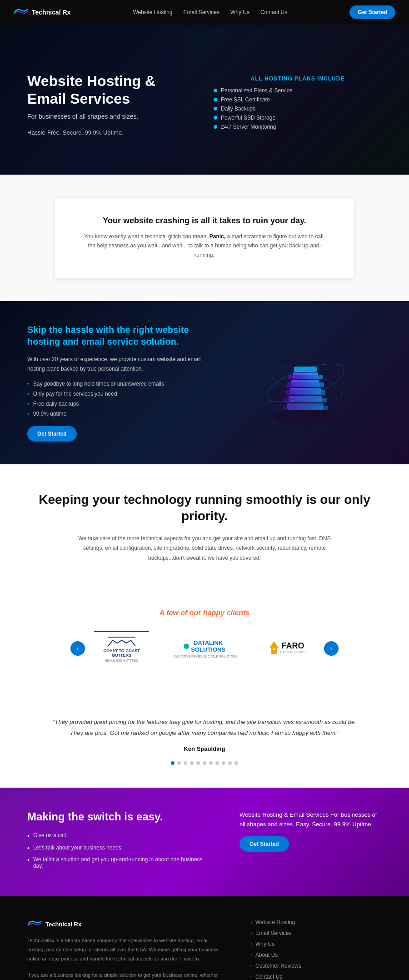 This screenshot has width=409, height=980. What do you see at coordinates (316, 955) in the screenshot?
I see `footer-link-about-us: About Us` at bounding box center [316, 955].